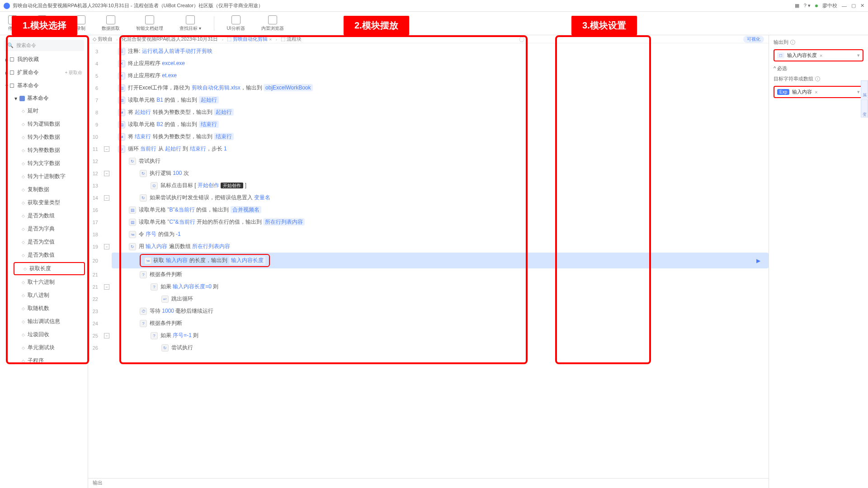 Image resolution: width=868 pixels, height=488 pixels. I want to click on line-number: 13, so click(95, 186).